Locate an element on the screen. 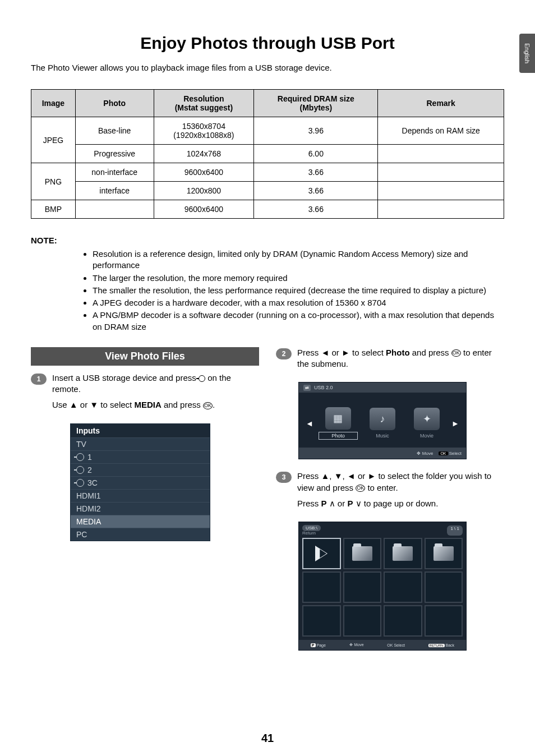  media-item-music: ♪ Music is located at coordinates (382, 423).